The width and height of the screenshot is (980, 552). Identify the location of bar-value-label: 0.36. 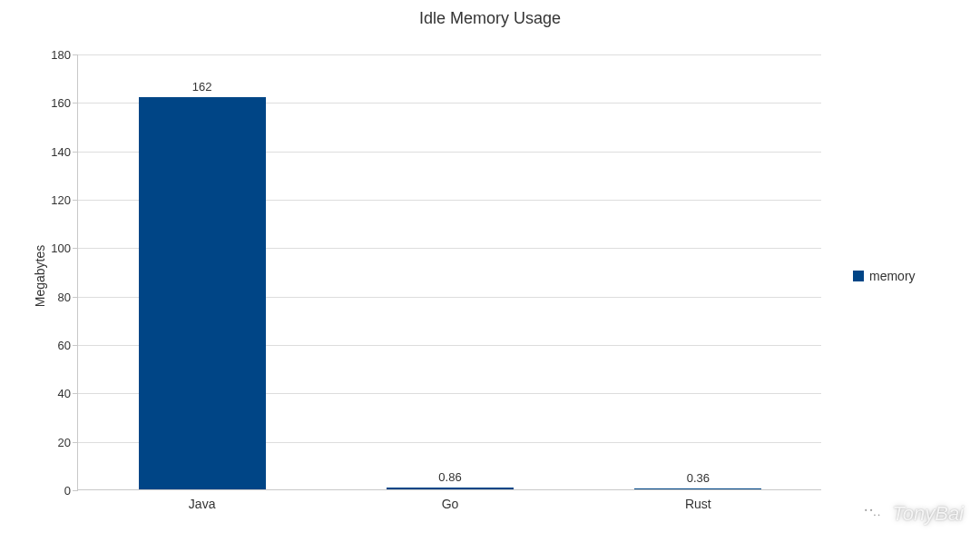
(698, 479).